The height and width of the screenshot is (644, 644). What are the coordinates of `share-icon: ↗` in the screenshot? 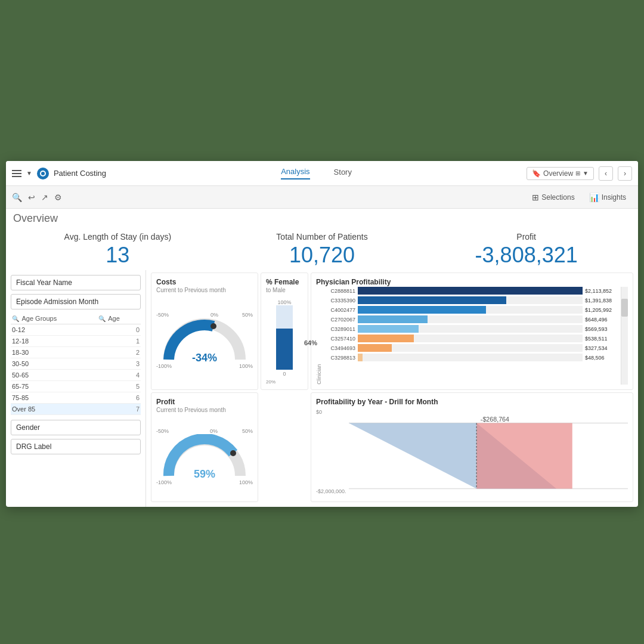 It's located at (45, 197).